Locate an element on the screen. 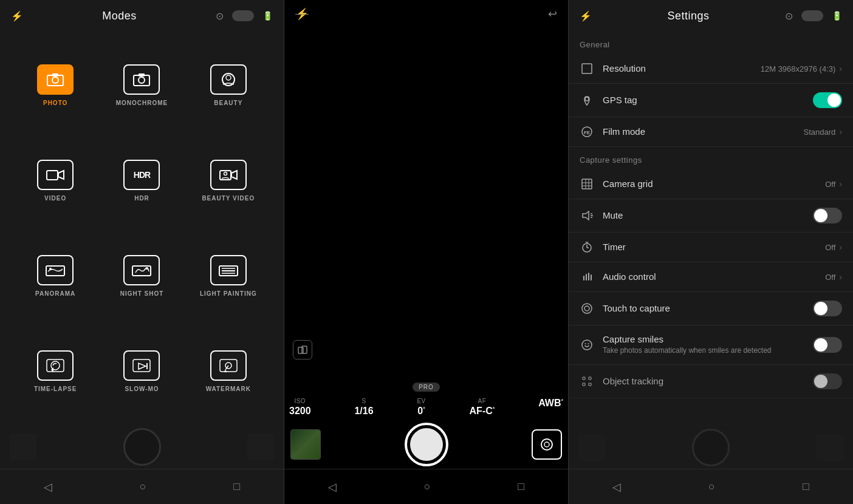  mute-right is located at coordinates (827, 216).